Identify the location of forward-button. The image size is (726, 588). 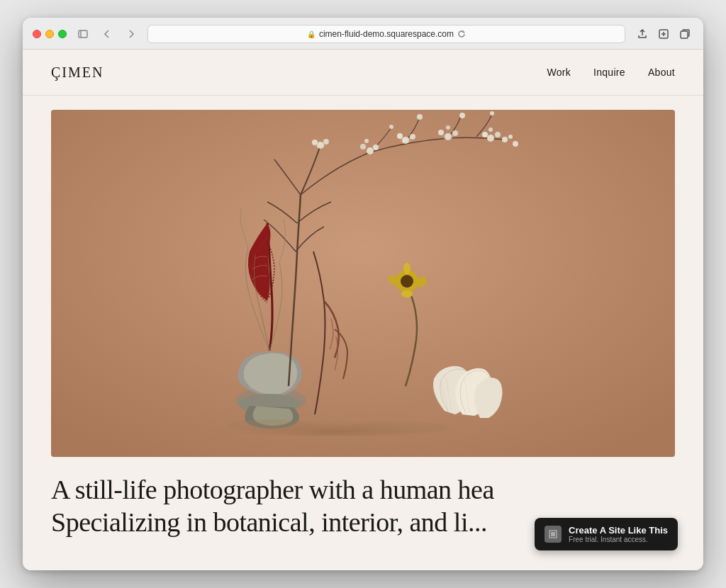
(131, 34).